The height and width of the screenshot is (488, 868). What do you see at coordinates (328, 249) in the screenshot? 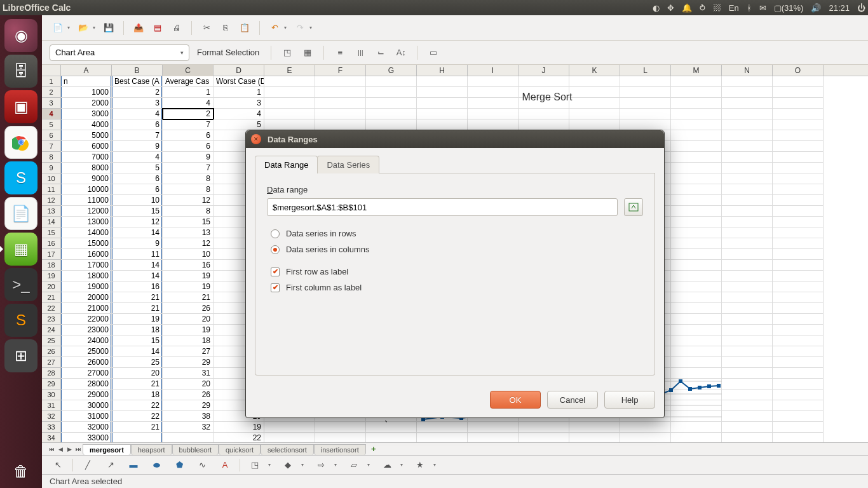
I see `radio-cols-label: Data series in columns` at bounding box center [328, 249].